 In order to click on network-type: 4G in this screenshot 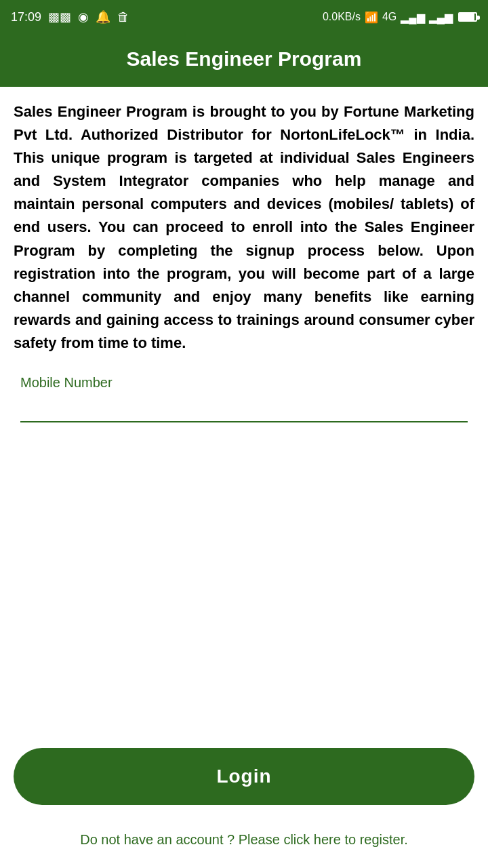, I will do `click(389, 17)`.